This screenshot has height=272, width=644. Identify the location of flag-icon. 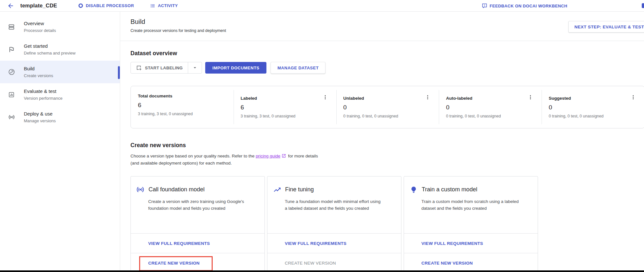
(12, 49).